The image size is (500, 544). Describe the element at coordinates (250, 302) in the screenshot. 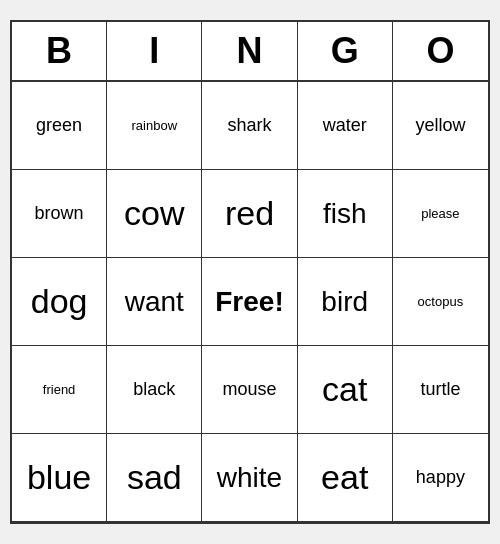

I see `bingo-cell: Free!` at that location.